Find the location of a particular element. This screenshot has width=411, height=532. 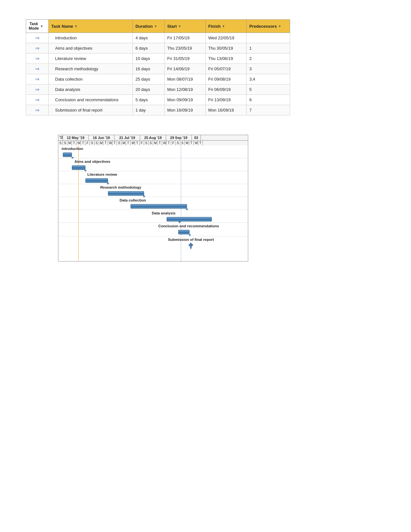

task-name-cell: Data collection is located at coordinates (91, 79).